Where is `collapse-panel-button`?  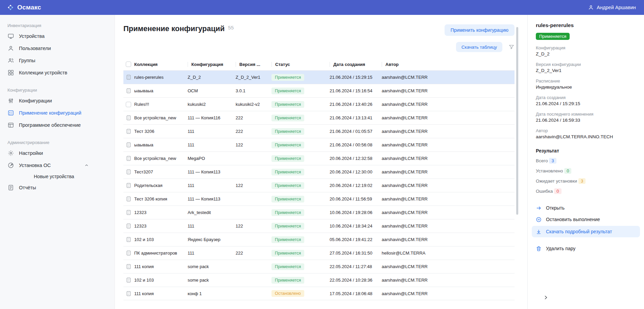
collapse-panel-button is located at coordinates (546, 298).